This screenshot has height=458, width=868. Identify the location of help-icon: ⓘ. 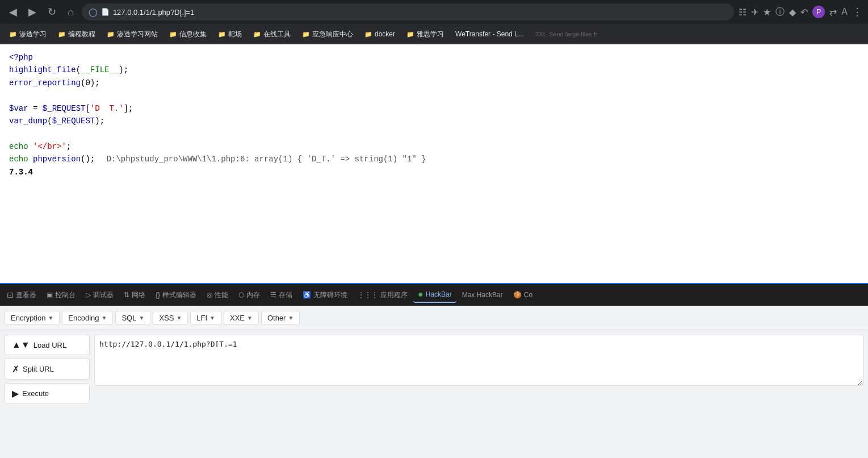
(780, 13).